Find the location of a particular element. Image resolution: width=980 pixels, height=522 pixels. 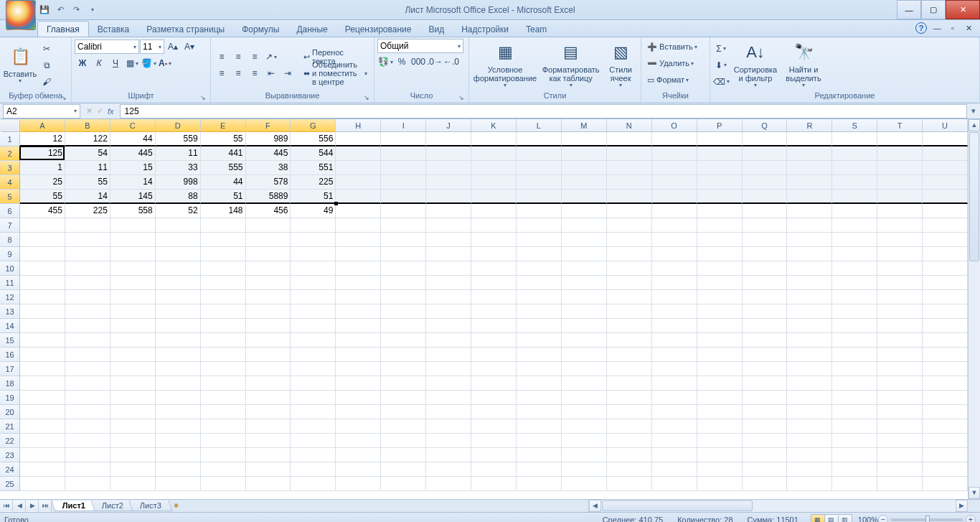

sheet-tab: Лист2 is located at coordinates (113, 505).